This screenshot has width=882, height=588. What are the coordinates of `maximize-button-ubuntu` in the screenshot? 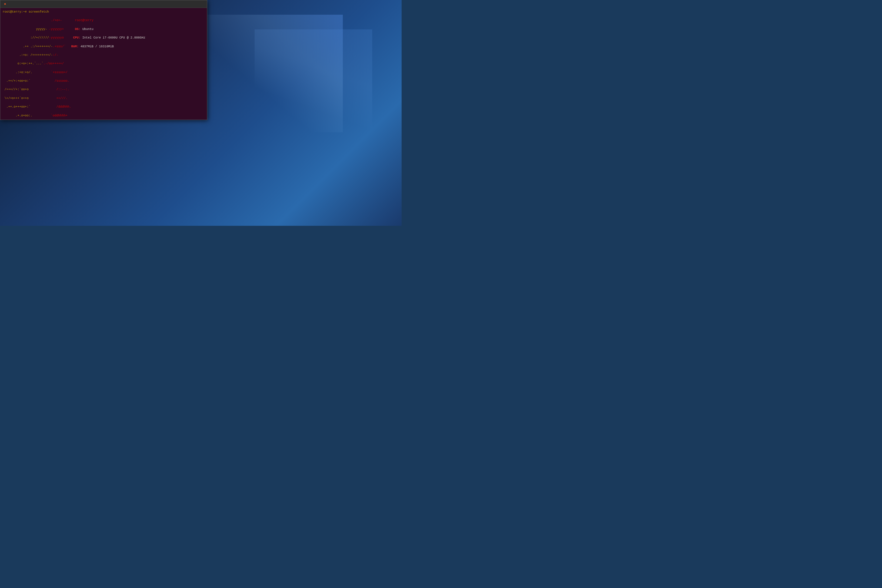 It's located at (195, 4).